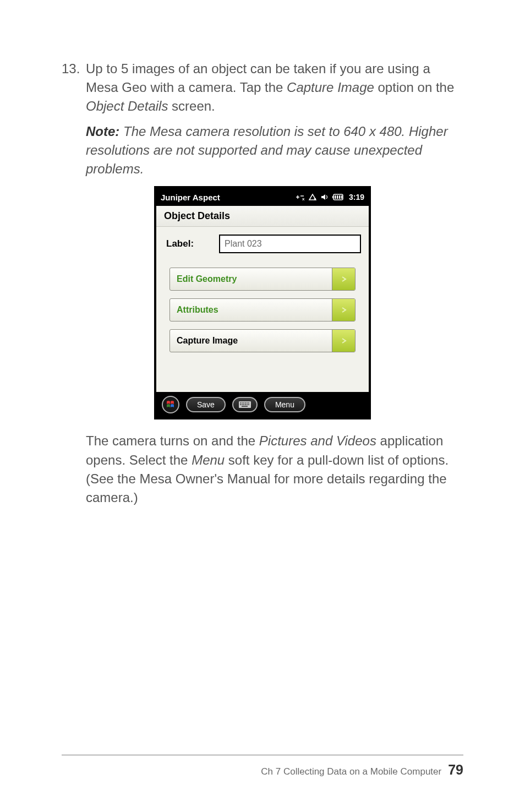  I want to click on signal-icon: x, so click(313, 197).